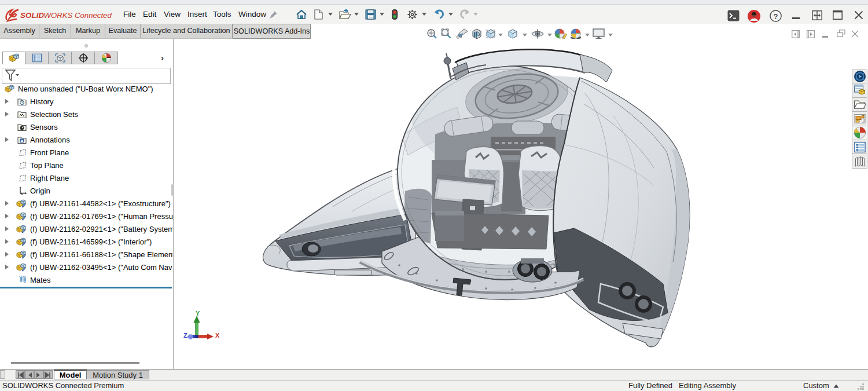 This screenshot has width=868, height=391. I want to click on svg-text: WORKS Connected, so click(78, 15).